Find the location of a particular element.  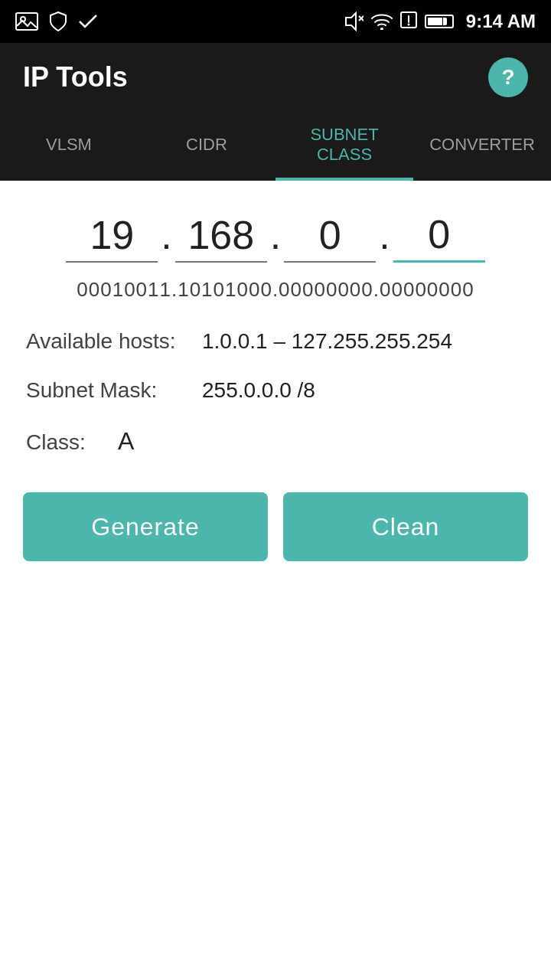

hosts-value: 1.0.0.1 – 127.255.255.254 is located at coordinates (328, 341).